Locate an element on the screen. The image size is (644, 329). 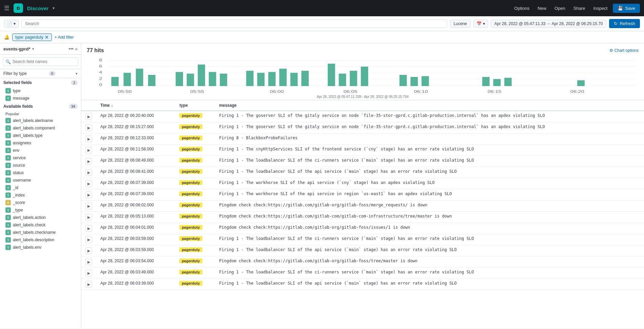
filter-type-chevron-icon: ▾ is located at coordinates (77, 74).